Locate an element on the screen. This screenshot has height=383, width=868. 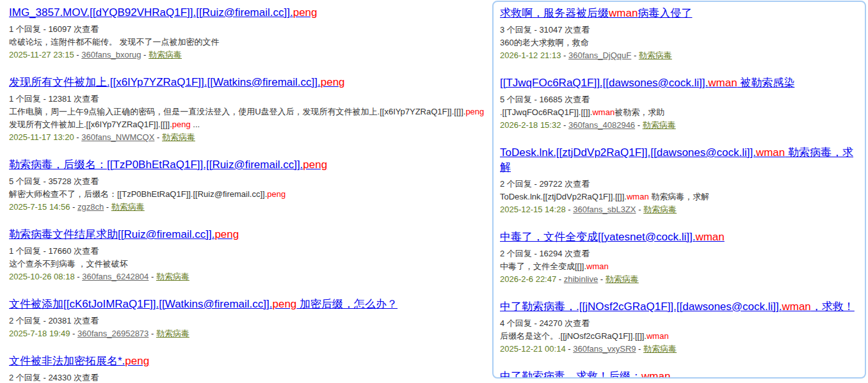
result-author-link: 360fans_vxySR9 is located at coordinates (604, 349).